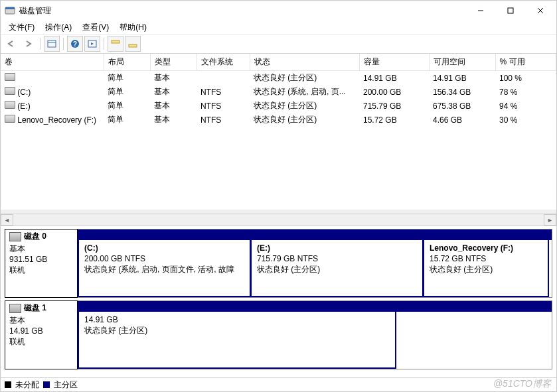 This screenshot has height=392, width=557. Describe the element at coordinates (21, 28) in the screenshot. I see `menu-file: 文件(F)` at that location.